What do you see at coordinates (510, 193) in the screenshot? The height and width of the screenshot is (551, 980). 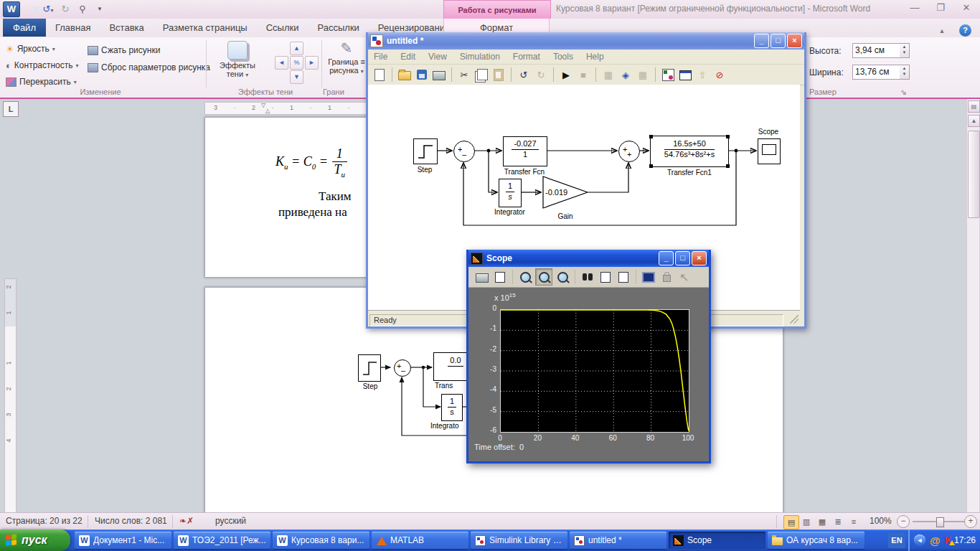 I see `integrator-block: 1 s` at bounding box center [510, 193].